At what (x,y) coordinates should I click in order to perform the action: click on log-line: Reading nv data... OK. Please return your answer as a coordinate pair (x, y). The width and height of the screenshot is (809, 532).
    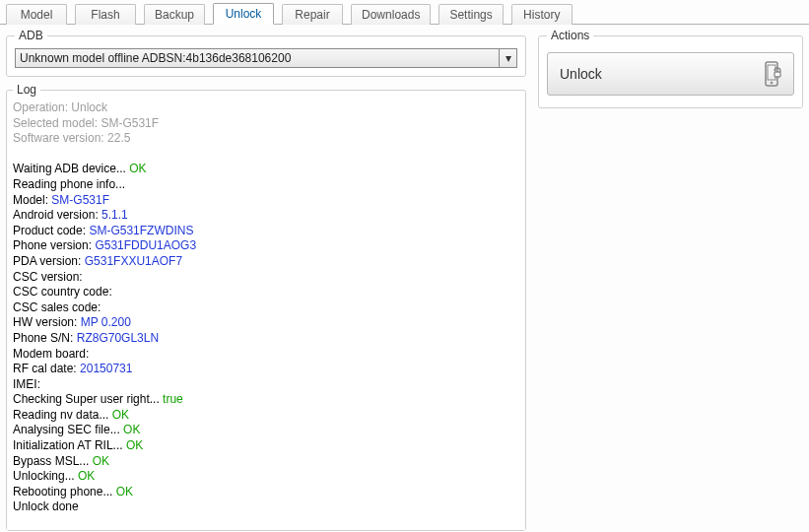
    Looking at the image, I should click on (266, 416).